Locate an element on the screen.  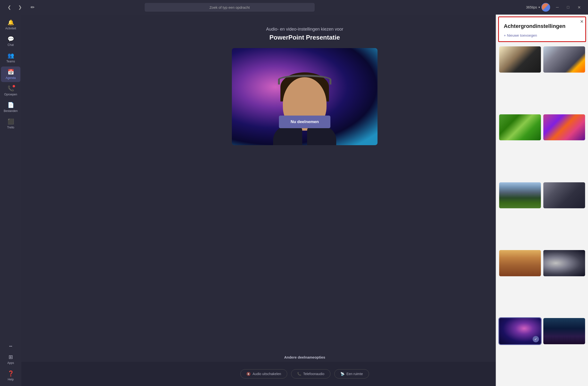
help-icon: ❓ is located at coordinates (11, 374).